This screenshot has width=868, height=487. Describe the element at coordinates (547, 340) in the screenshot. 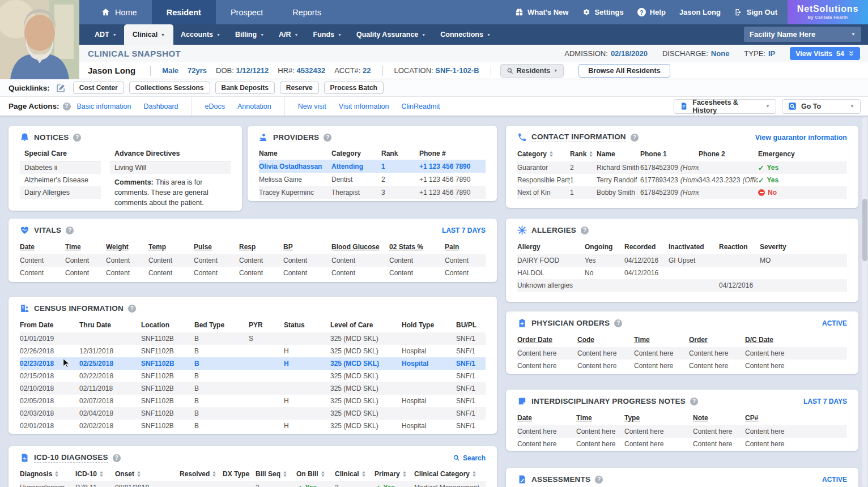

I see `column-header: Order Date` at that location.